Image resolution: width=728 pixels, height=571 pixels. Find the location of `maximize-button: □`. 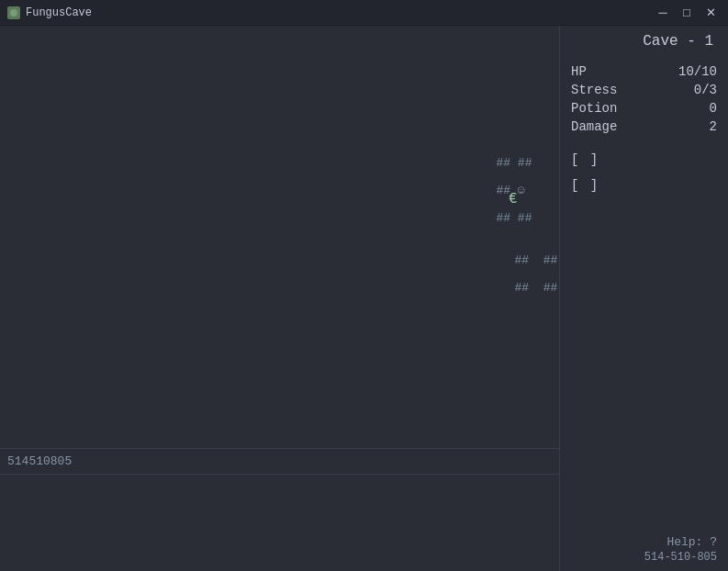

maximize-button: □ is located at coordinates (687, 13).